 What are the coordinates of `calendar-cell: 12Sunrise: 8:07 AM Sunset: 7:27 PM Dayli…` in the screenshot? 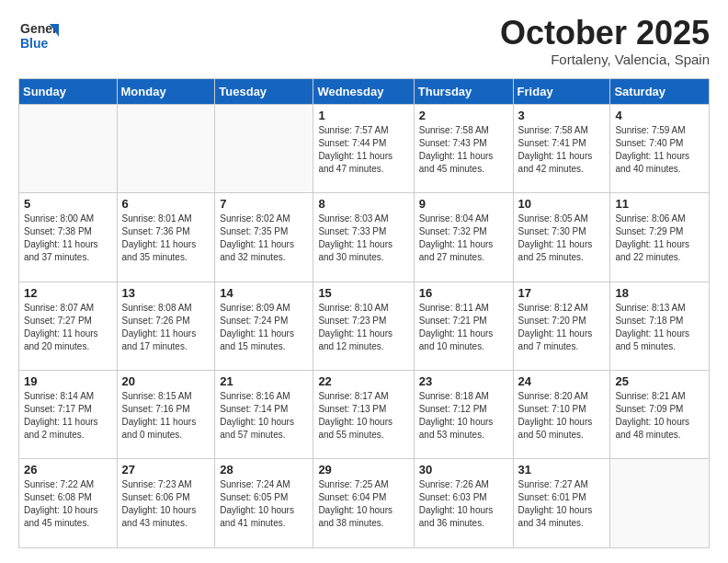 It's located at (68, 326).